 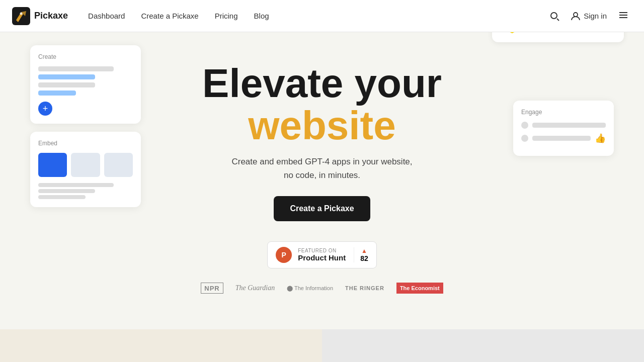 I want to click on user-icon, so click(x=576, y=16).